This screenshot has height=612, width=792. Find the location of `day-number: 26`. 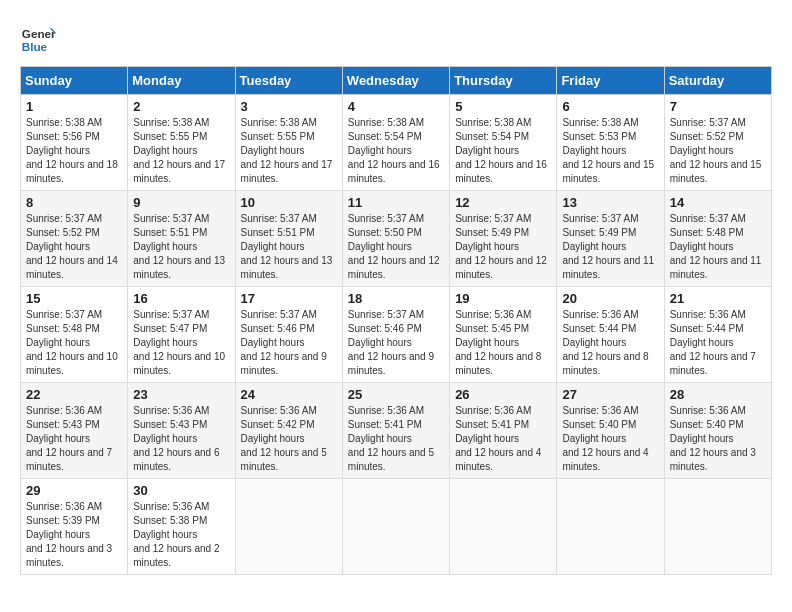

day-number: 26 is located at coordinates (503, 394).